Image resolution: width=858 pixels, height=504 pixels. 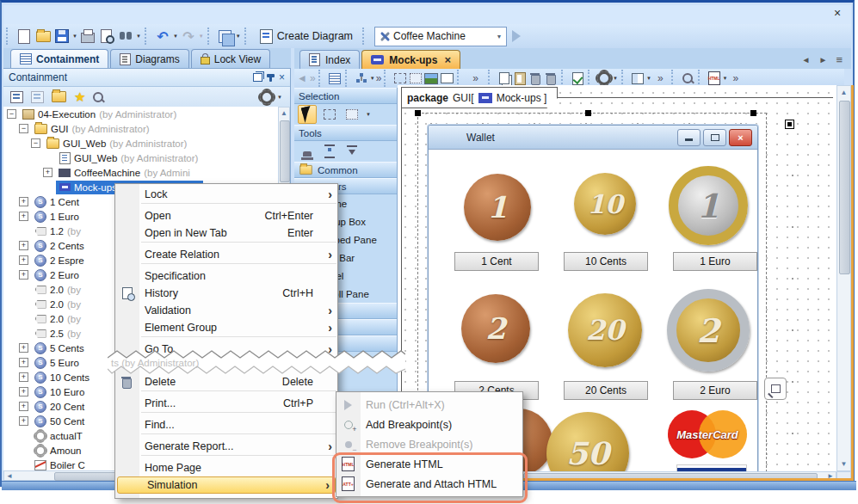 What do you see at coordinates (843, 279) in the screenshot?
I see `canvas-vertical-scrollbar: ▲ ▼` at bounding box center [843, 279].